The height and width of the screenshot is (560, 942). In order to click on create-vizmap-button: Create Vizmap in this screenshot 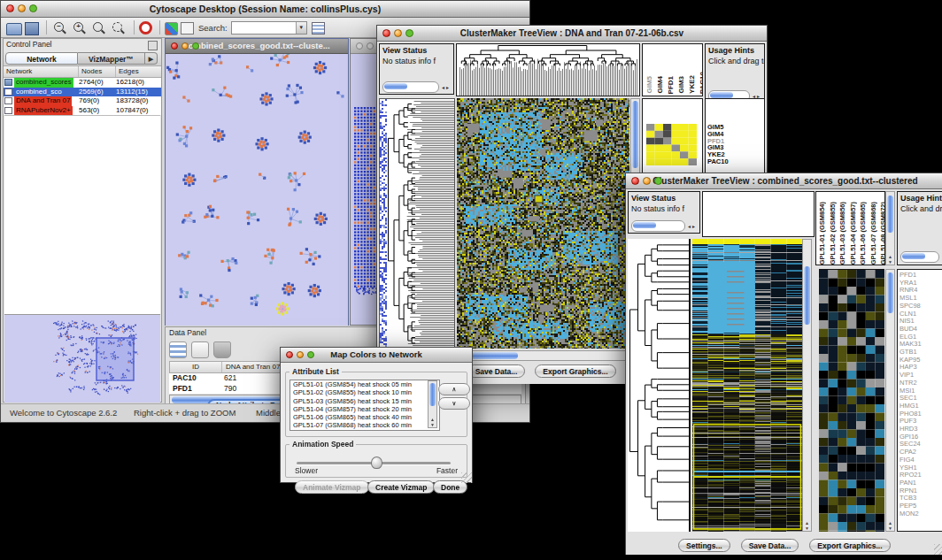, I will do `click(401, 487)`.